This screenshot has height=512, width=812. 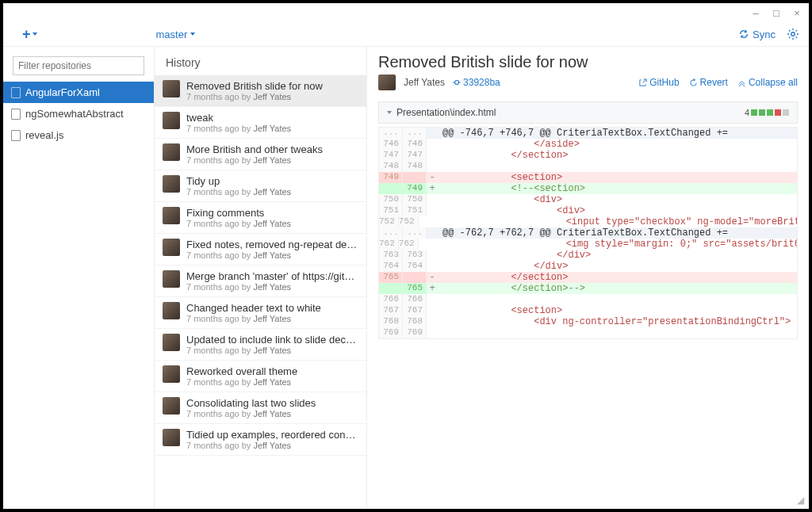 What do you see at coordinates (588, 288) in the screenshot?
I see `diff-line: 765+ </section>-->` at bounding box center [588, 288].